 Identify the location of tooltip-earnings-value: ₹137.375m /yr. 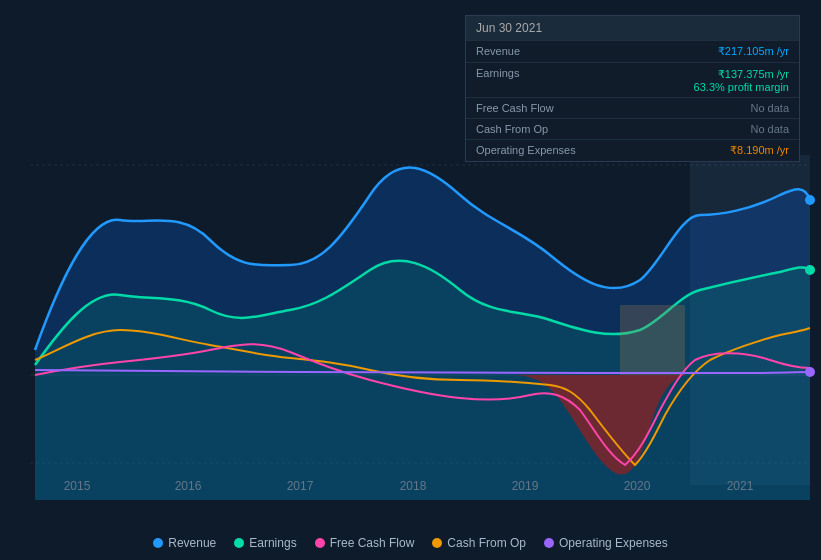
(754, 74).